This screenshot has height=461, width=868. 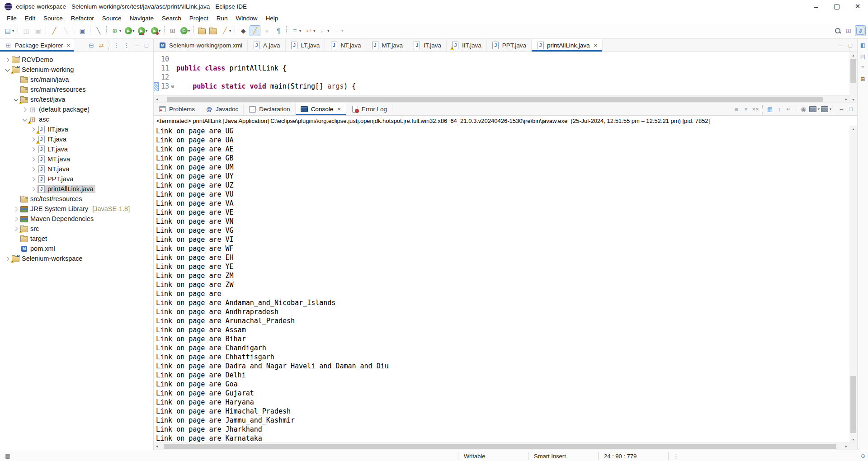 What do you see at coordinates (69, 45) in the screenshot?
I see `close-view-icon: ×` at bounding box center [69, 45].